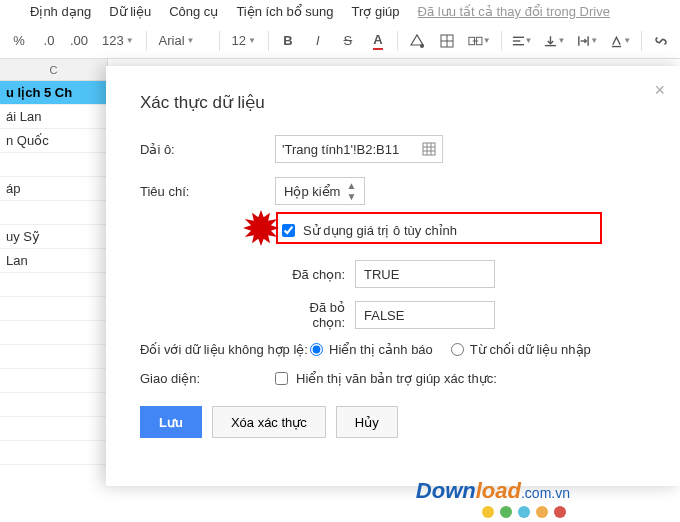  Describe the element at coordinates (320, 191) in the screenshot. I see `criteria-dropdown: Hộp kiểm ▲▼` at that location.